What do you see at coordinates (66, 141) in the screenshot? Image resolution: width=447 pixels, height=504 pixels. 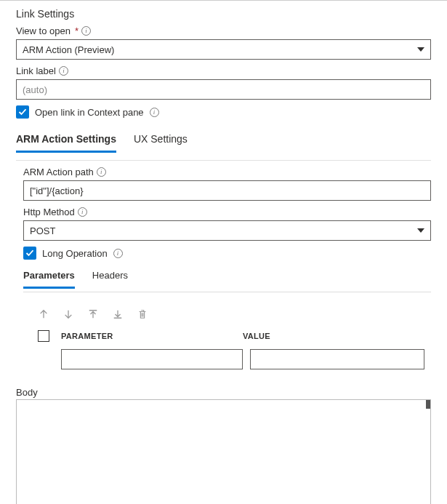 I see `tab-arm-action-settings: ARM Action Settings` at bounding box center [66, 141].